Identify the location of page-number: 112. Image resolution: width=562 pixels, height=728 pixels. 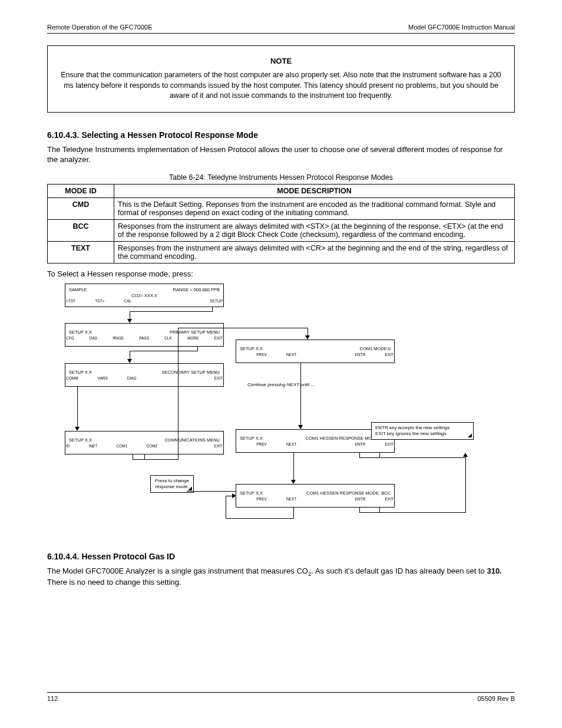
(52, 699).